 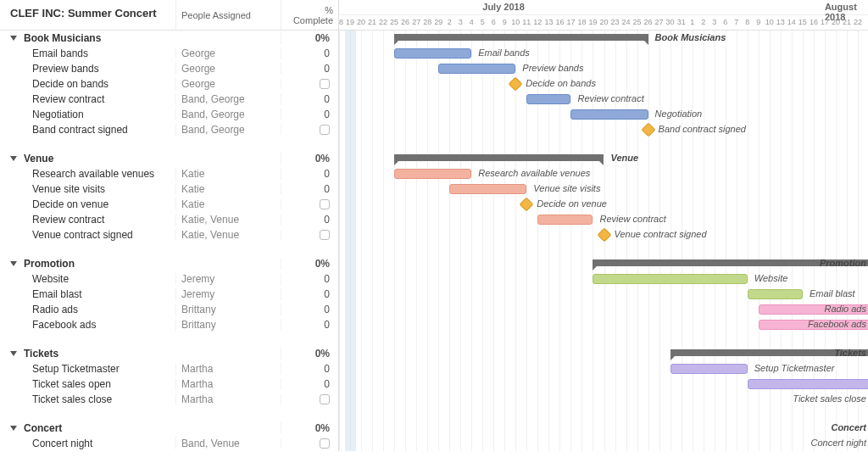 I want to click on task-name: Radio ads, so click(x=55, y=309).